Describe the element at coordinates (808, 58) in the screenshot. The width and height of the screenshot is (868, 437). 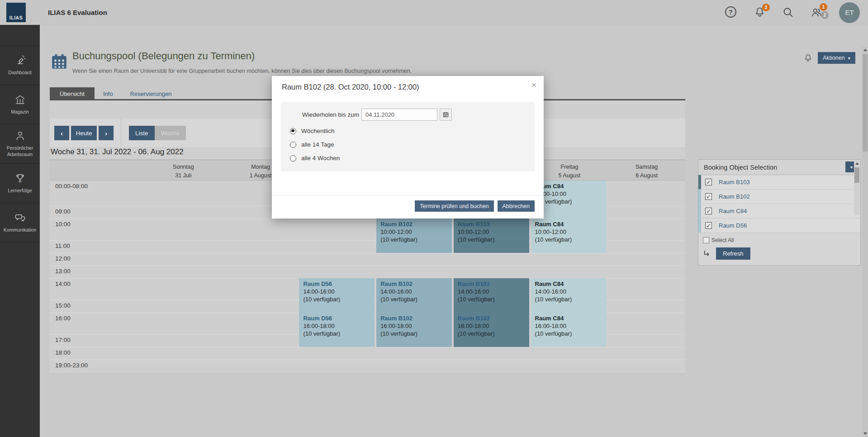
I see `page-notification-button` at that location.